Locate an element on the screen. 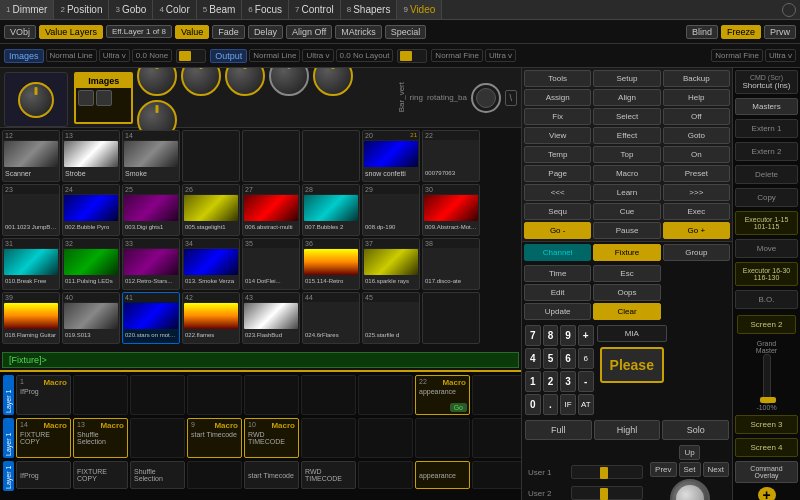 Image resolution: width=800 pixels, height=500 pixels. setup-button: Setup is located at coordinates (626, 78).